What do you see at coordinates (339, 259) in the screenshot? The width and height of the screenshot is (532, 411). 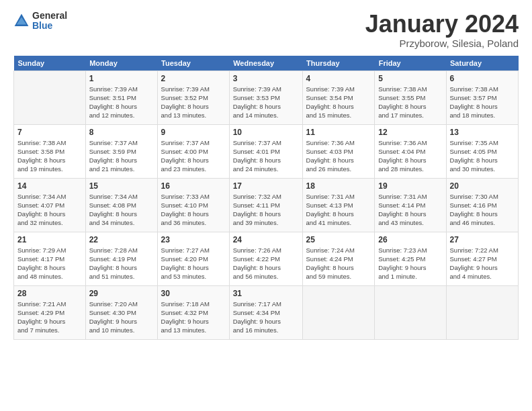 I see `calendar-cell: 25Sunrise: 7:24 AM Sunset: 4:24 PM Dayli…` at bounding box center [339, 259].